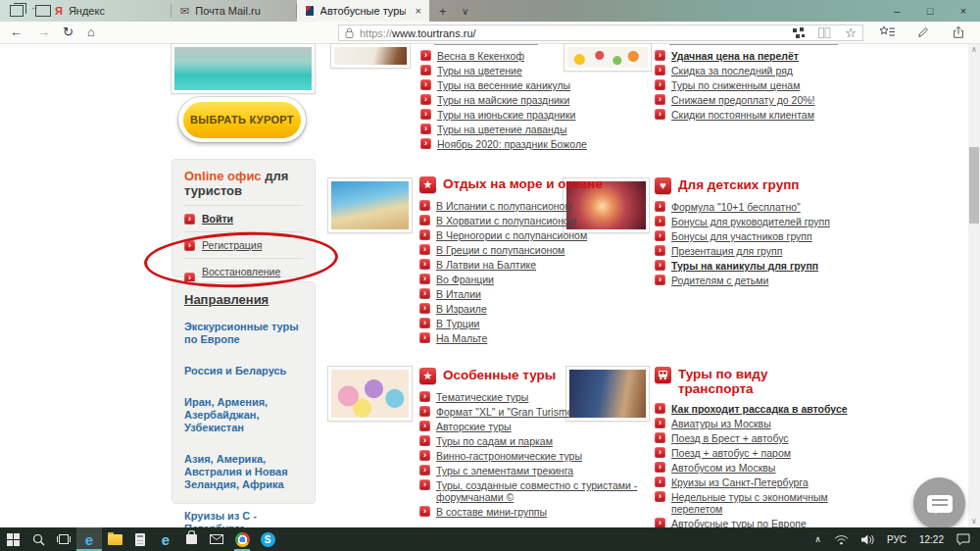 Image resolution: width=980 pixels, height=551 pixels. I want to click on list-item: Недельные туры с экономичным перелетом, so click(764, 503).